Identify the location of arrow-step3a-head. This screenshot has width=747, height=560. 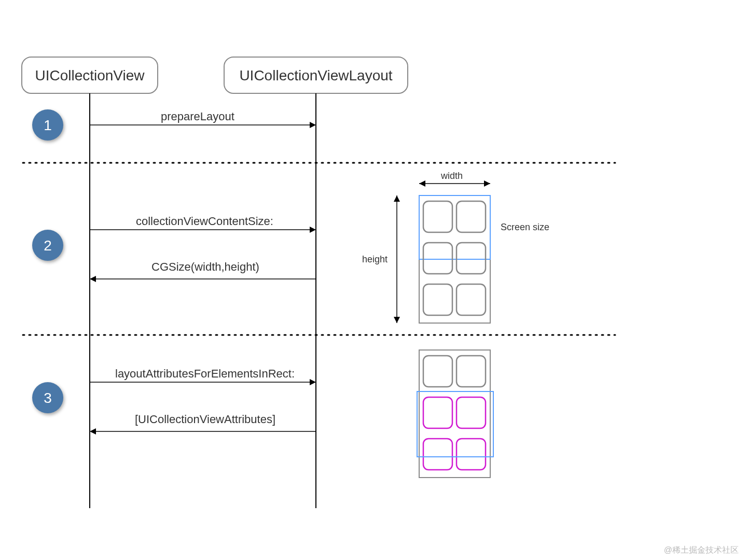
(313, 382).